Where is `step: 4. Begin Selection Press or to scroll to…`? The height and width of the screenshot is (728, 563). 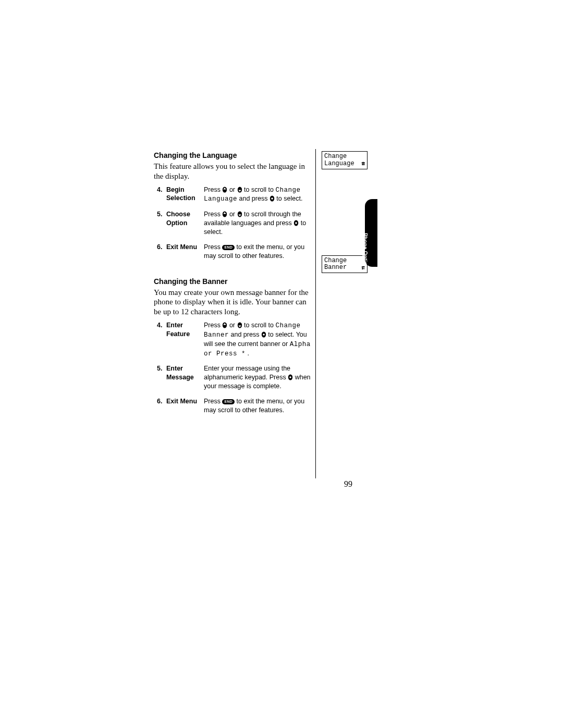 step: 4. Begin Selection Press or to scroll to… is located at coordinates (236, 195).